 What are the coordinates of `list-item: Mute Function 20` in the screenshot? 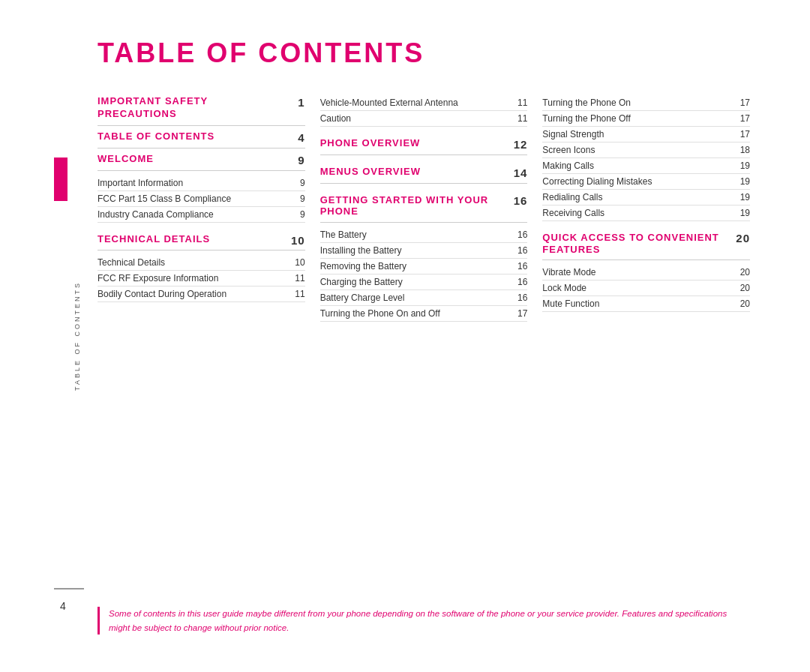 It's located at (646, 304).